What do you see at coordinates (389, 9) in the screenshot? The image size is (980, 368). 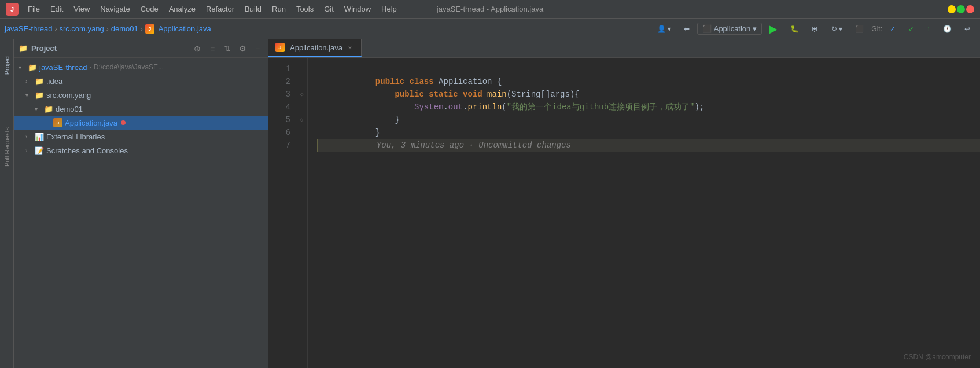 I see `menu-help: Help` at bounding box center [389, 9].